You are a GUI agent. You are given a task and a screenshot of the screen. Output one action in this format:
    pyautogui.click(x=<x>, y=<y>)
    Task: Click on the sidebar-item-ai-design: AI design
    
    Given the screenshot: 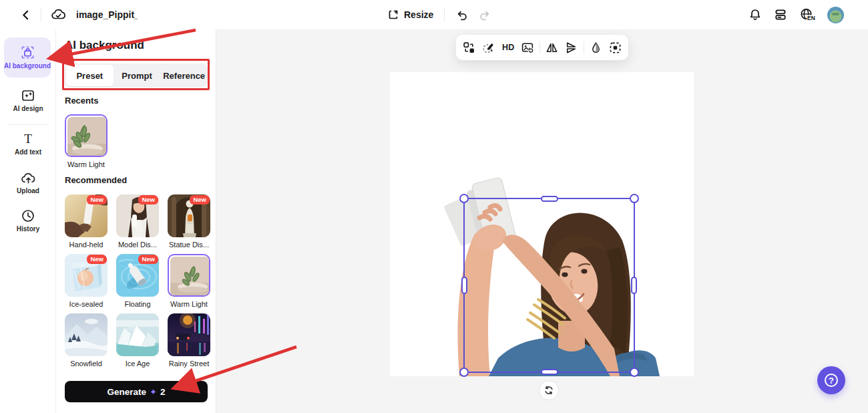 What is the action you would take?
    pyautogui.click(x=28, y=101)
    